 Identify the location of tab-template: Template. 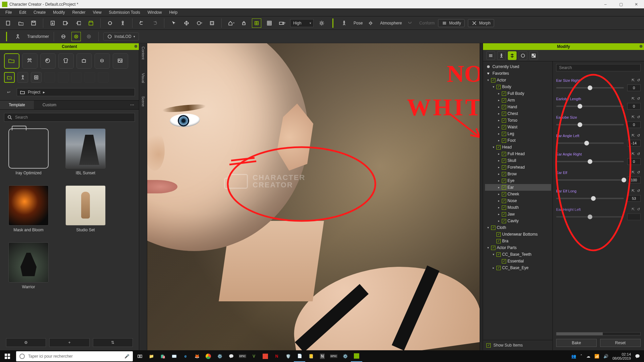
(17, 105).